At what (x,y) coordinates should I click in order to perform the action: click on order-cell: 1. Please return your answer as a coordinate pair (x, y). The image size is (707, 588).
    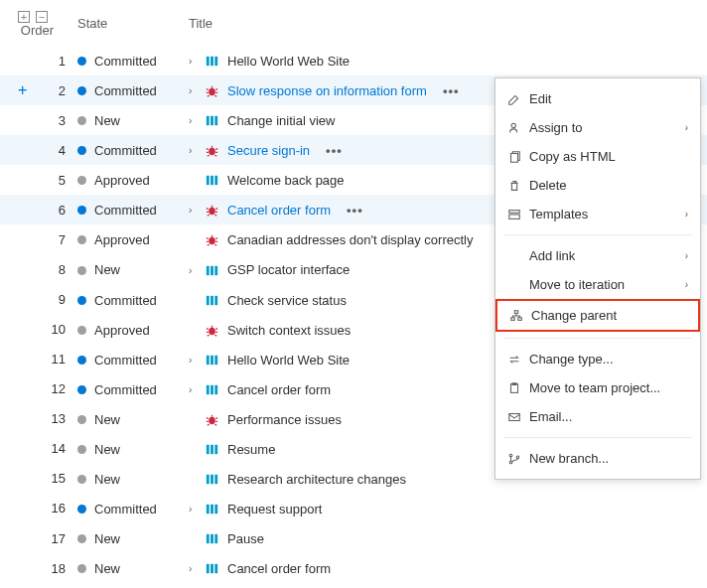
    Looking at the image, I should click on (36, 61).